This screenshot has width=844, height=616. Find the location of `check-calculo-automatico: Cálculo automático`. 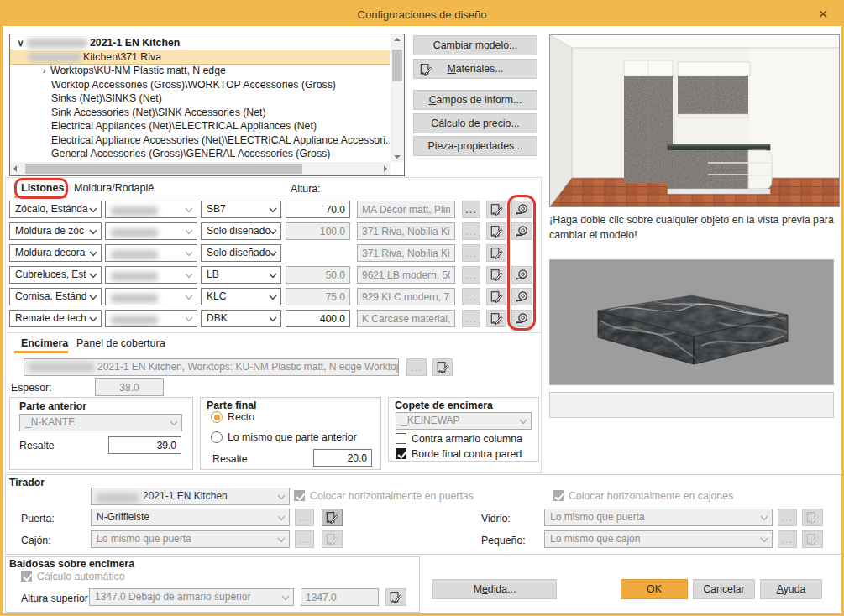

check-calculo-automatico: Cálculo automático is located at coordinates (73, 577).